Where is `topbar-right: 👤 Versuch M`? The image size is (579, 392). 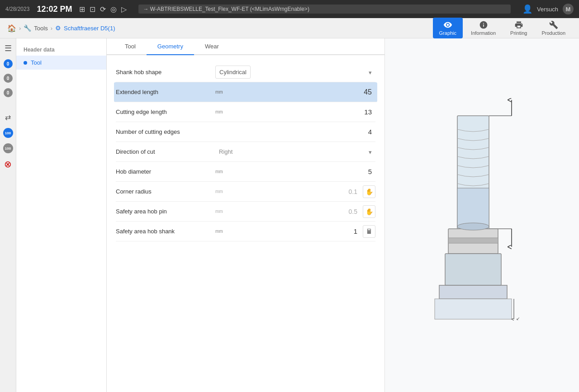
topbar-right: 👤 Versuch M is located at coordinates (548, 9).